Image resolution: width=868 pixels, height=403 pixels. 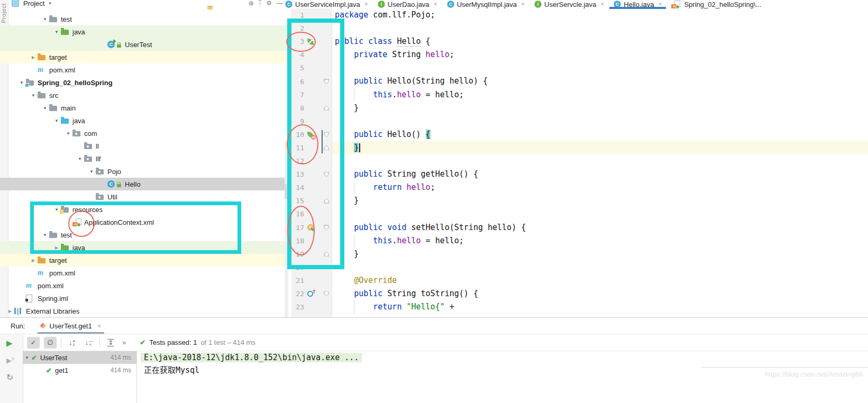 I want to click on show-passed-button: ✓, so click(x=33, y=343).